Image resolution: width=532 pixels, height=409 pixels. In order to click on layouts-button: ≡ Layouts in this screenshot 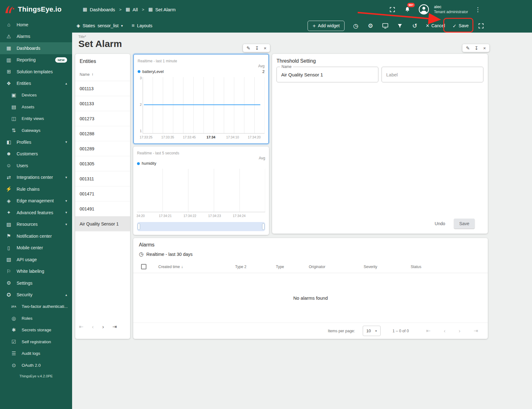, I will do `click(142, 26)`.